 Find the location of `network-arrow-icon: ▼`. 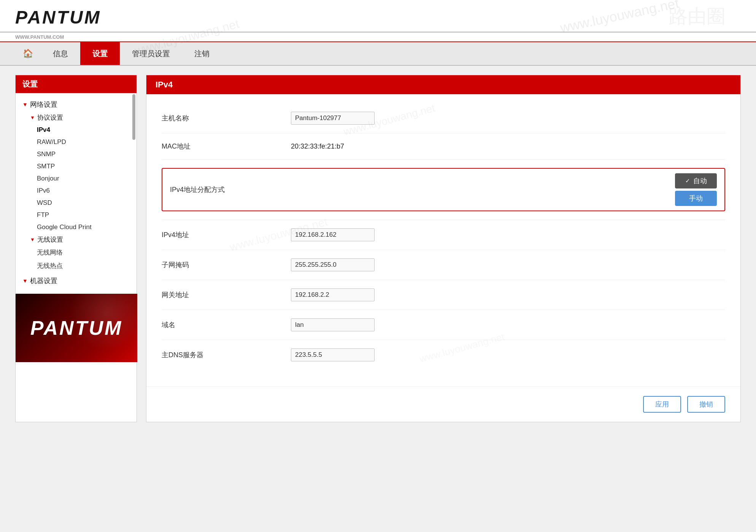

network-arrow-icon: ▼ is located at coordinates (25, 104).